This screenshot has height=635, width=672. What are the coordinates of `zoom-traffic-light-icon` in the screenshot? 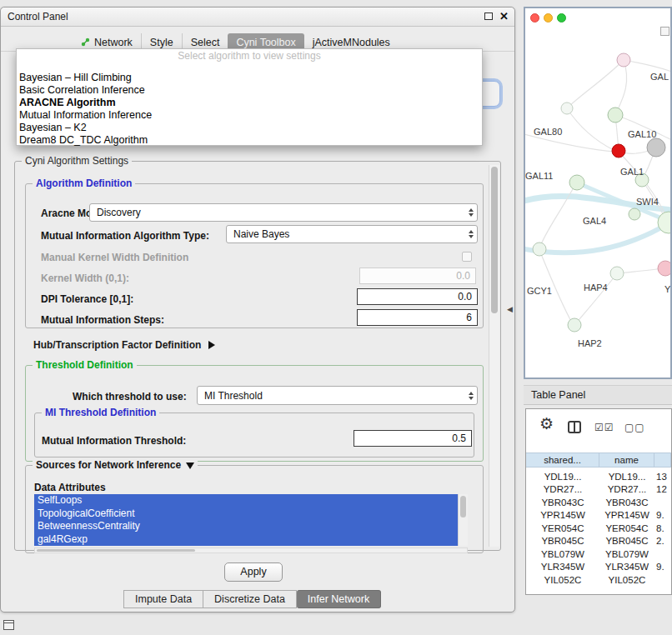 It's located at (562, 18).